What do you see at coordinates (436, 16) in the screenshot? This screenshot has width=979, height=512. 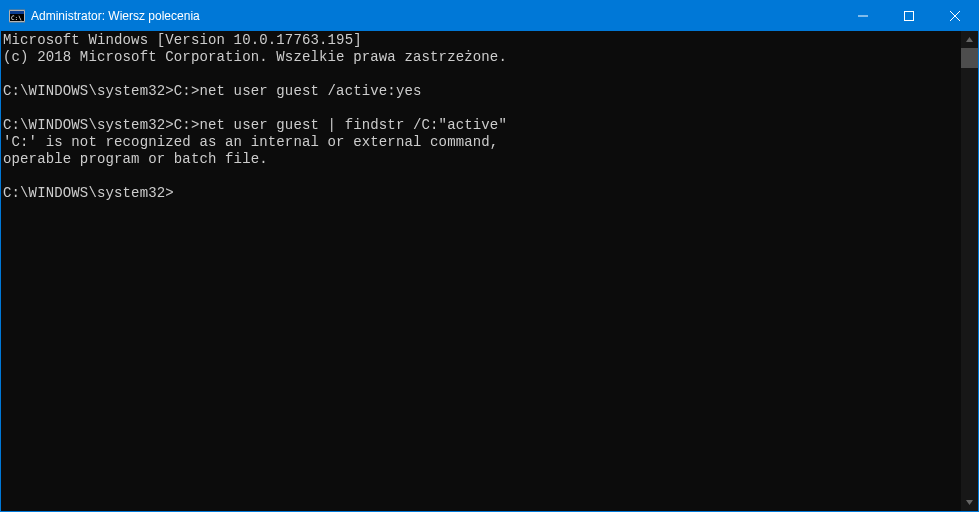 I see `window-title: Administrator: Wiersz polecenia` at bounding box center [436, 16].